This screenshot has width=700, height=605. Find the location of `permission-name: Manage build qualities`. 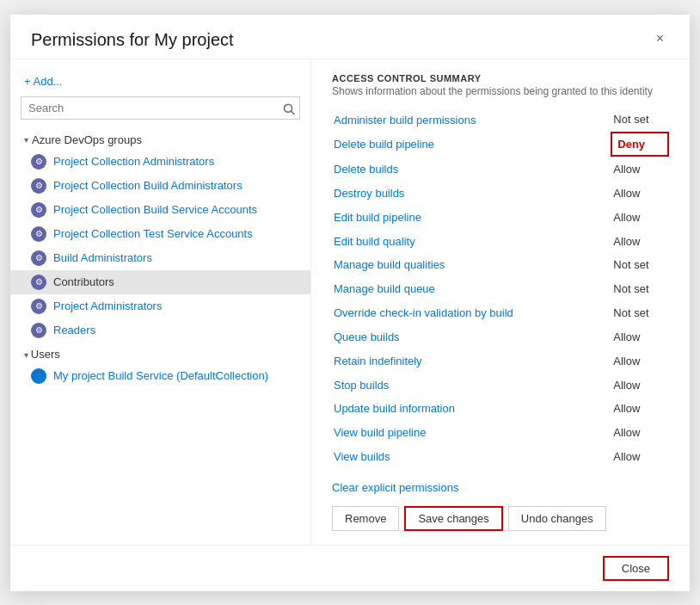

permission-name: Manage build qualities is located at coordinates (471, 265).